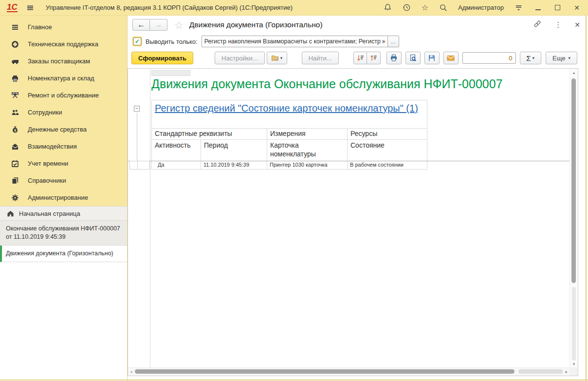 Image resolution: width=588 pixels, height=381 pixels. Describe the element at coordinates (137, 41) in the screenshot. I see `output-only-checkbox: ✓` at that location.